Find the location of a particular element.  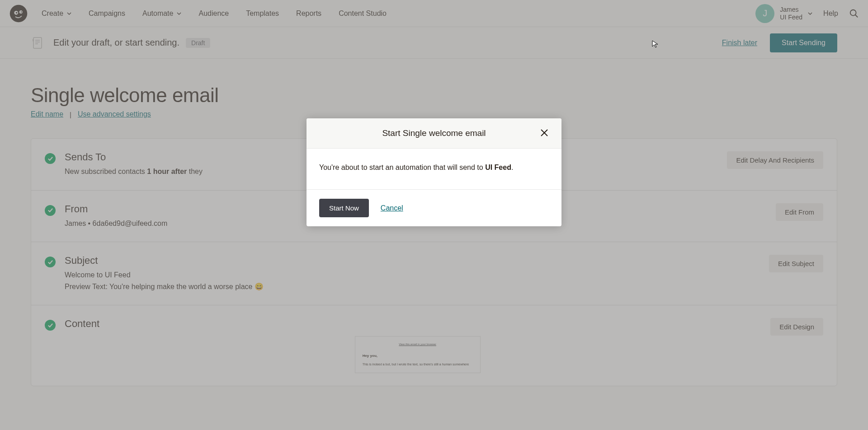

close-icon is located at coordinates (544, 133).